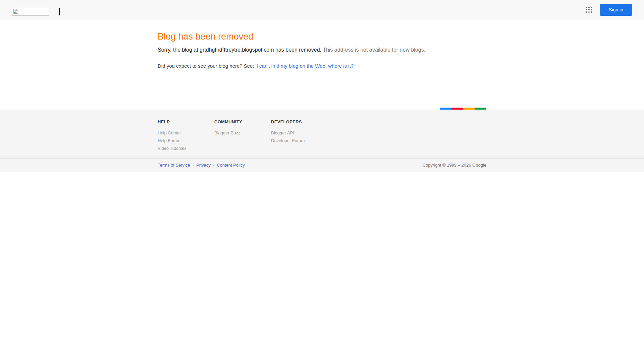 The width and height of the screenshot is (644, 362). I want to click on header: Sign in, so click(322, 10).